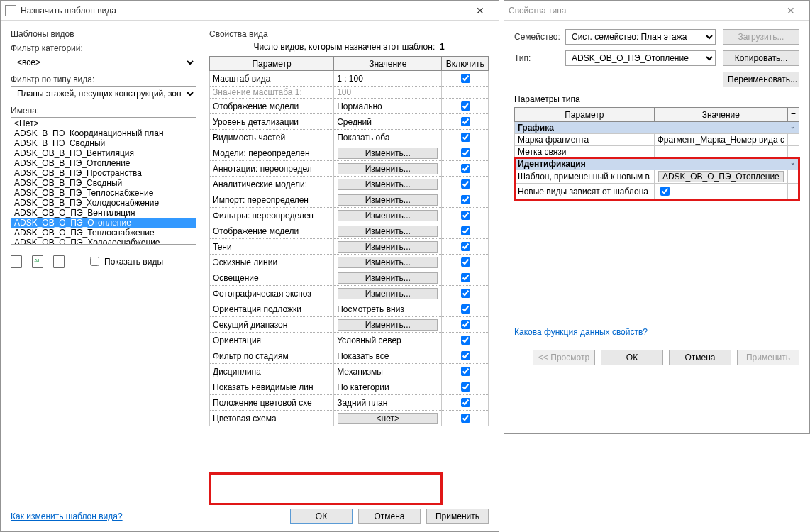 The image size is (810, 532). I want to click on param-cell: Значение масштаба 1:, so click(272, 92).